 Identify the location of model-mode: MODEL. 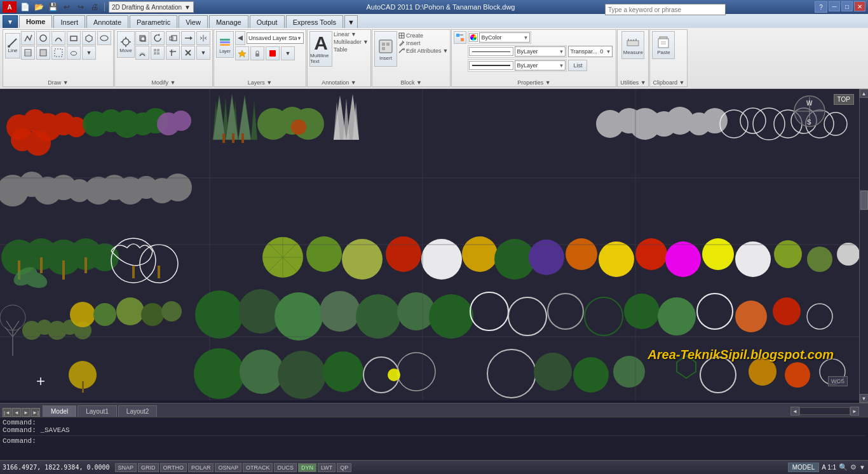
(804, 468).